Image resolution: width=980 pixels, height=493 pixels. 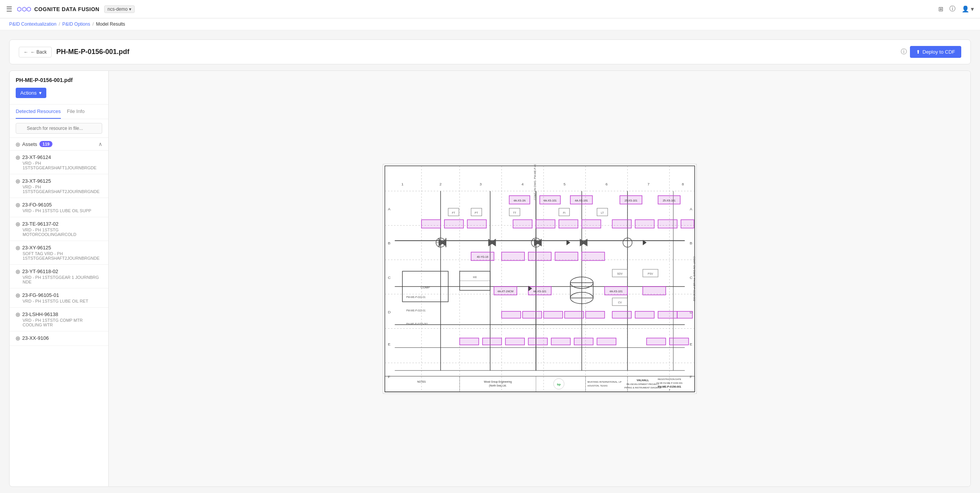 What do you see at coordinates (130, 9) in the screenshot?
I see `env-chevron-icon: ▾` at bounding box center [130, 9].